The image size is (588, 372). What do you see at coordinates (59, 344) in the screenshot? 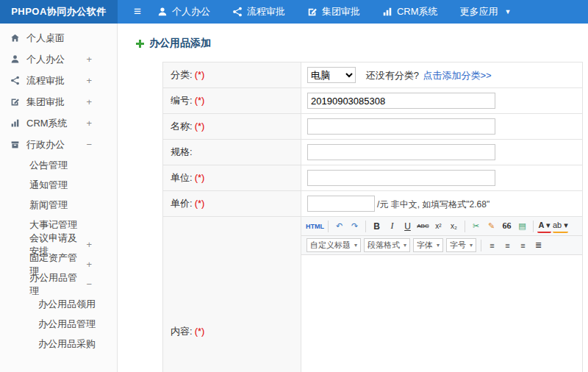
I see `sidebar-item-supplies-purchase: 办公用品采购` at bounding box center [59, 344].